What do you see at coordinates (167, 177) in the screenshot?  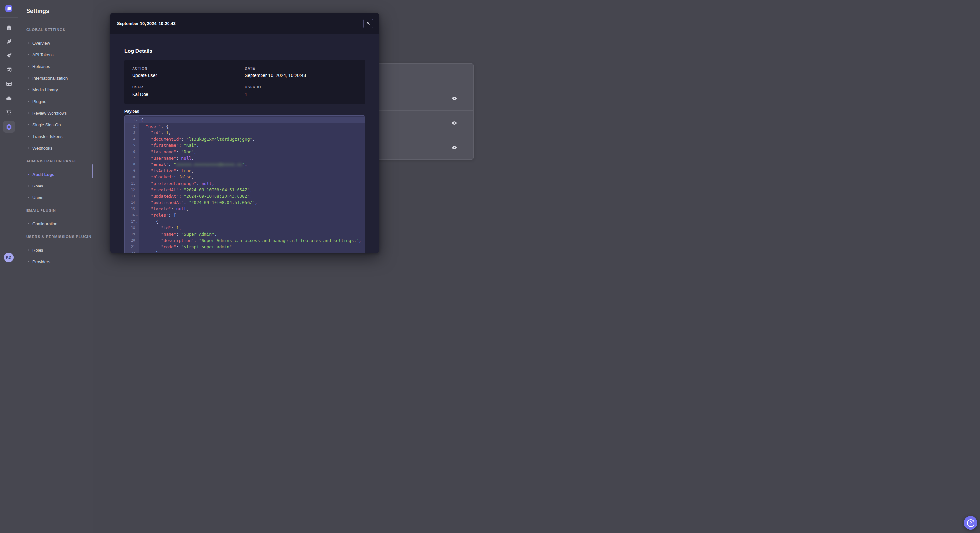 I see `code-line-content: "blocked": false,` at bounding box center [167, 177].